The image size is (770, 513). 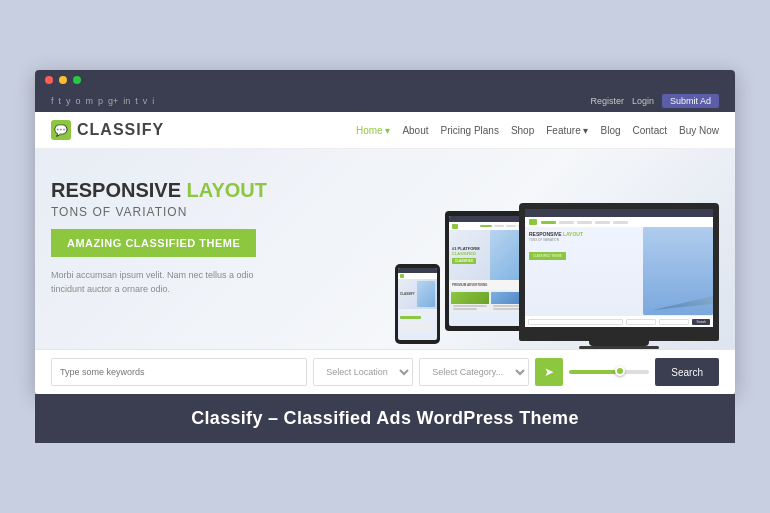 What do you see at coordinates (418, 304) in the screenshot?
I see `phone-mockup: CLASSIFY` at bounding box center [418, 304].